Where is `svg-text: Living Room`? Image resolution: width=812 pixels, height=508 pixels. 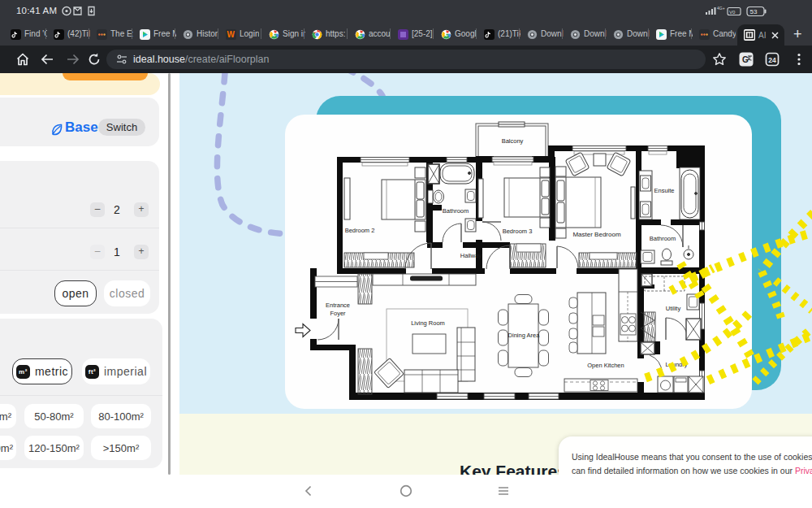
svg-text: Living Room is located at coordinates (428, 323).